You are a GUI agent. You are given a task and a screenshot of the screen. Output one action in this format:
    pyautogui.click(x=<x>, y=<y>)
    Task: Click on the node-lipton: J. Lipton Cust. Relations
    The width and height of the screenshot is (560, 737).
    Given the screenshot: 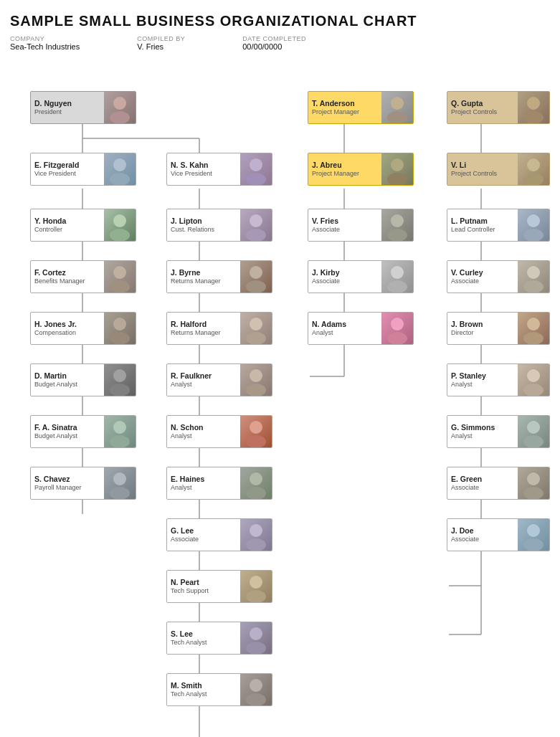 What is the action you would take?
    pyautogui.click(x=219, y=225)
    